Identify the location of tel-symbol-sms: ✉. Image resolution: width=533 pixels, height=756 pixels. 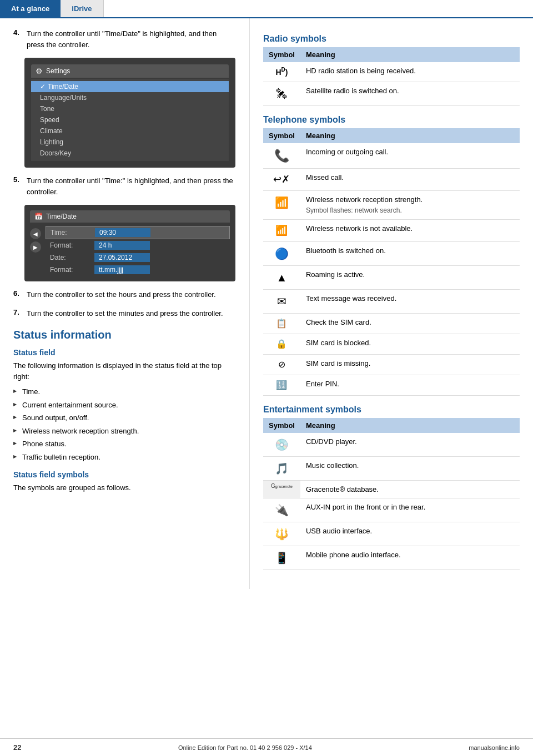
(282, 301).